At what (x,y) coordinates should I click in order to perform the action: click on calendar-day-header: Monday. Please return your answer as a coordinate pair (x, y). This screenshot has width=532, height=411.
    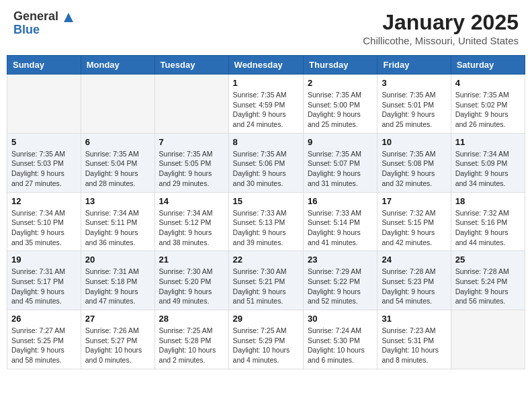
    Looking at the image, I should click on (118, 65).